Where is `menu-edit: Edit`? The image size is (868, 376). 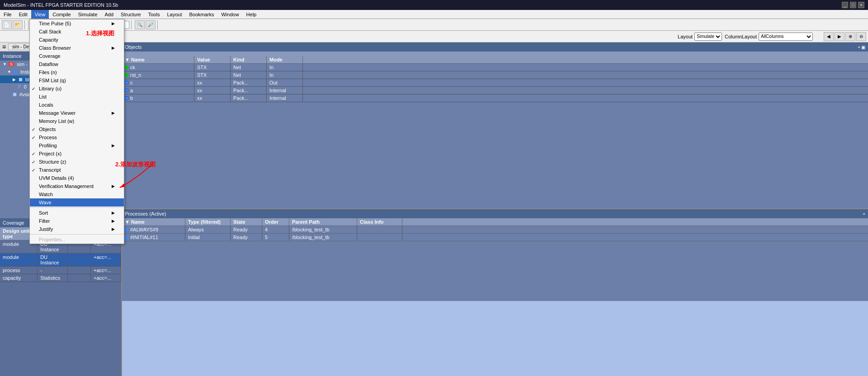 menu-edit: Edit is located at coordinates (24, 14).